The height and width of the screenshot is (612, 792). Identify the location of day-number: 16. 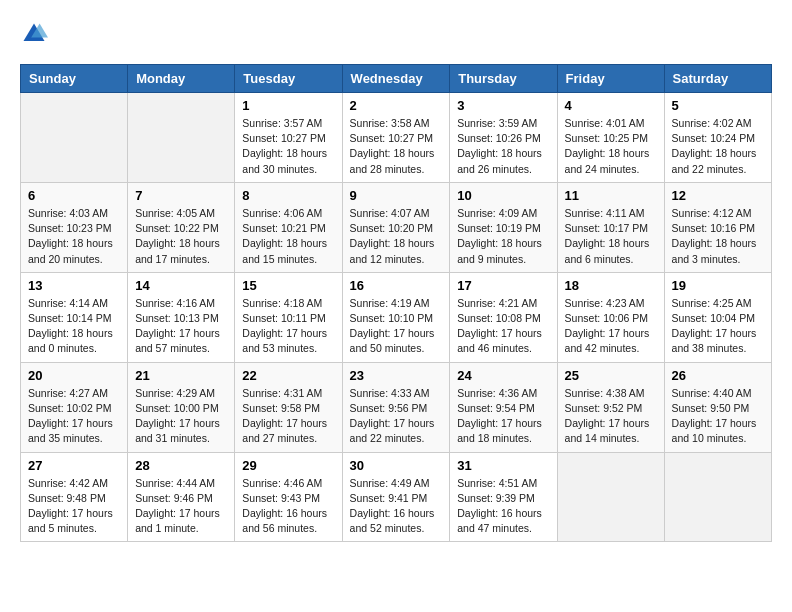
(396, 286).